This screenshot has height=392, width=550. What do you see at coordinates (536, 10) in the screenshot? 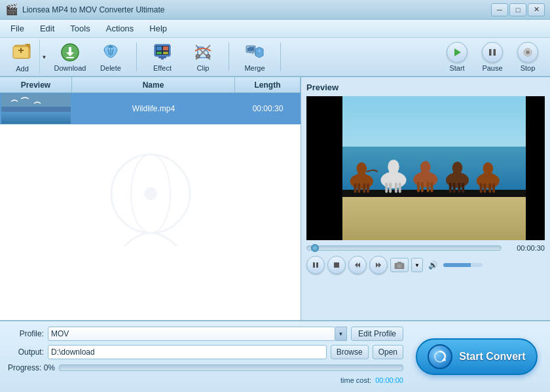
I see `close-button: ✕` at bounding box center [536, 10].